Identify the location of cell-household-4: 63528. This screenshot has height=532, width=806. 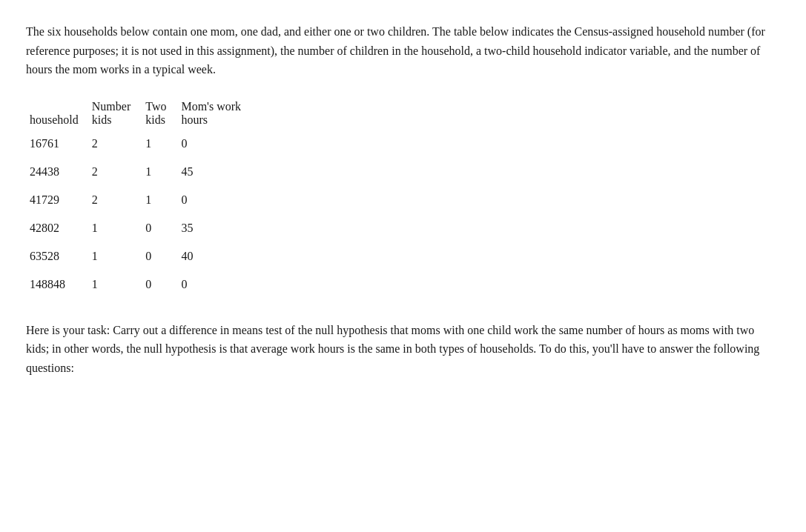
(61, 256).